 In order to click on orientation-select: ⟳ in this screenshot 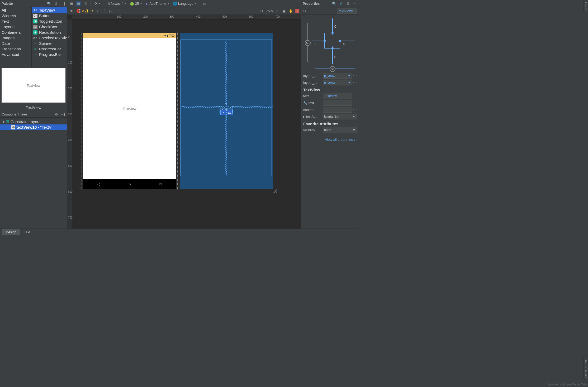, I will do `click(97, 4)`.